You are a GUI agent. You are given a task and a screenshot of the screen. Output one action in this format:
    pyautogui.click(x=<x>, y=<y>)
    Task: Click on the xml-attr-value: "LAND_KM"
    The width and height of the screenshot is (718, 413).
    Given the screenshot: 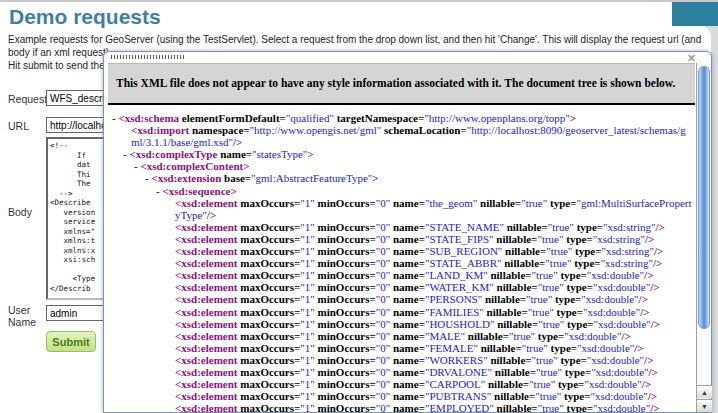 What is the action you would take?
    pyautogui.click(x=456, y=275)
    